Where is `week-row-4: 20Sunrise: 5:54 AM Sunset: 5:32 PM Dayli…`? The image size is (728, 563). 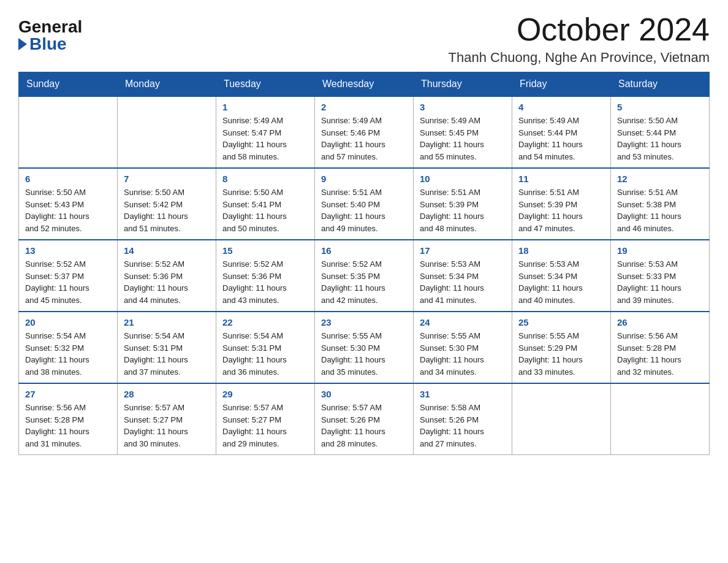
week-row-4: 20Sunrise: 5:54 AM Sunset: 5:32 PM Dayli… is located at coordinates (364, 347).